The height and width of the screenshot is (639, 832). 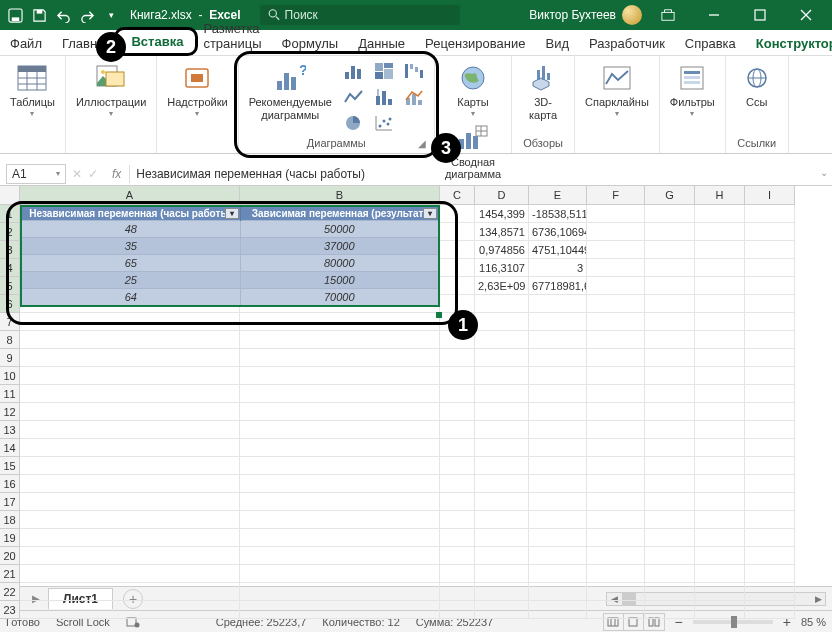 What do you see at coordinates (757, 86) in the screenshot?
I see `links-button: Ссы` at bounding box center [757, 86].